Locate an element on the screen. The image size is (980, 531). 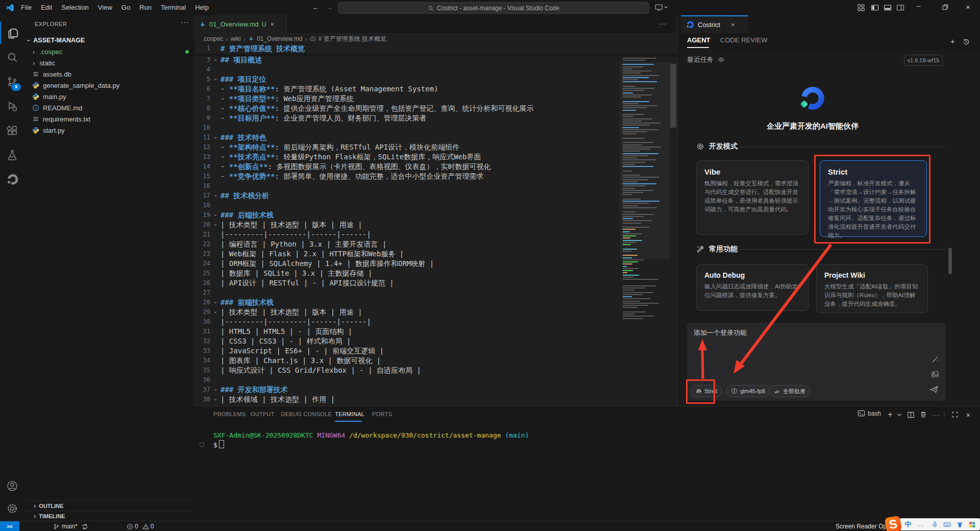
window-minimize-button: – is located at coordinates (919, 6).